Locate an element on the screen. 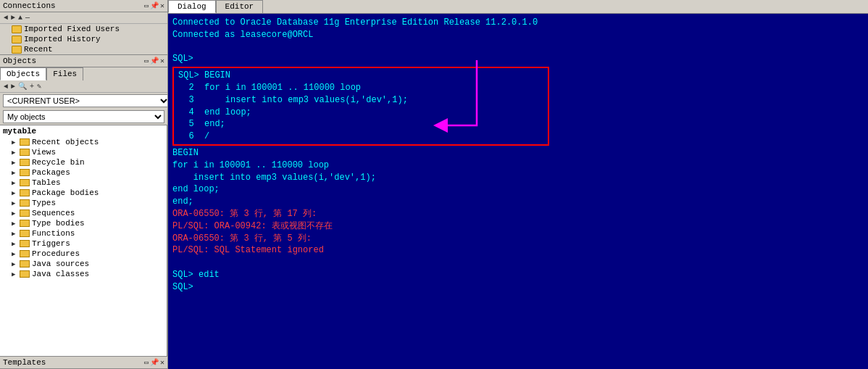 The image size is (868, 369). terminal-line: Connected as leasecore@ORCL is located at coordinates (518, 35).